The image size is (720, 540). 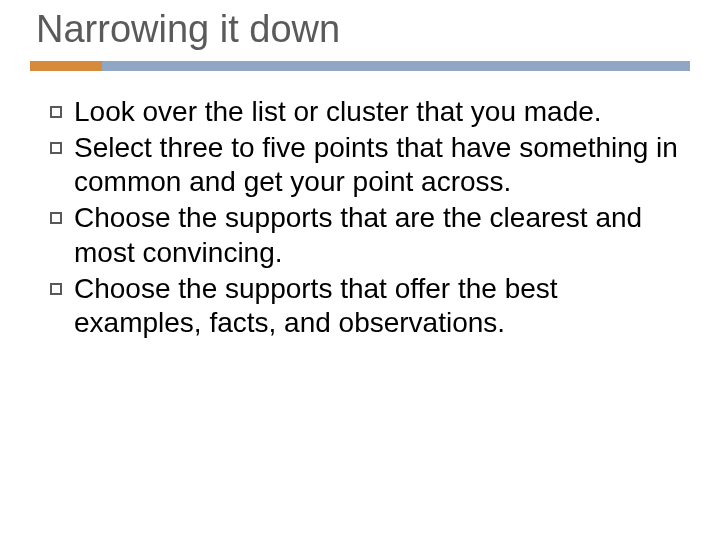 What do you see at coordinates (365, 165) in the screenshot?
I see `list-item: Select three to five points that have so…` at bounding box center [365, 165].